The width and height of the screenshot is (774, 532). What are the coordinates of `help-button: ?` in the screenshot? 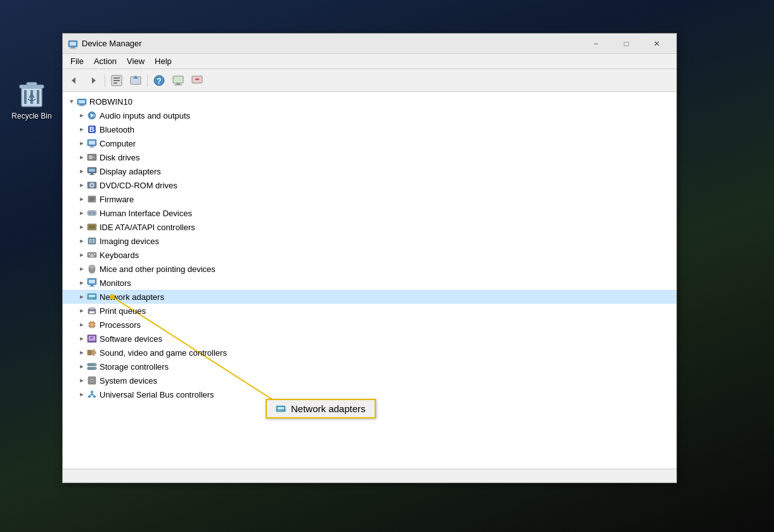 It's located at (159, 81).